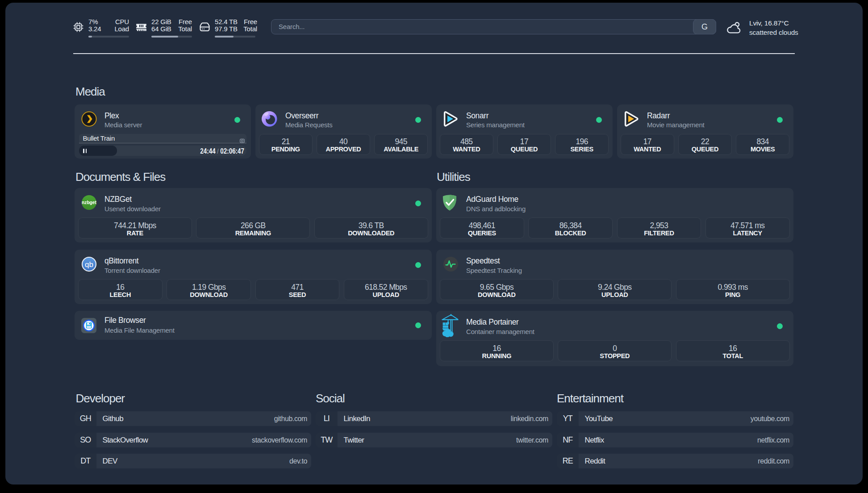 Image resolution: width=868 pixels, height=493 pixels. Describe the element at coordinates (89, 264) in the screenshot. I see `svg-text: qb` at that location.